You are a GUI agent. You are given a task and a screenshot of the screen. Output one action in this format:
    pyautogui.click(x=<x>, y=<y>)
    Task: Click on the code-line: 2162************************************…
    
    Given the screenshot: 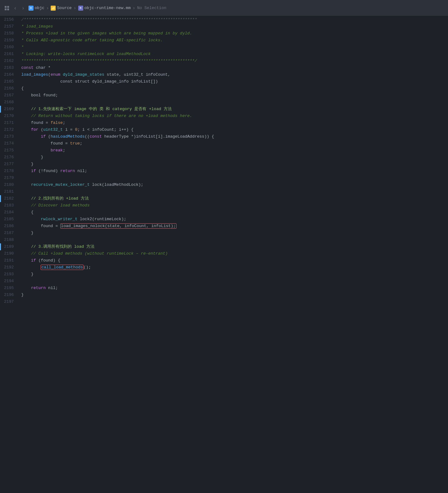 What is the action you would take?
    pyautogui.click(x=224, y=61)
    